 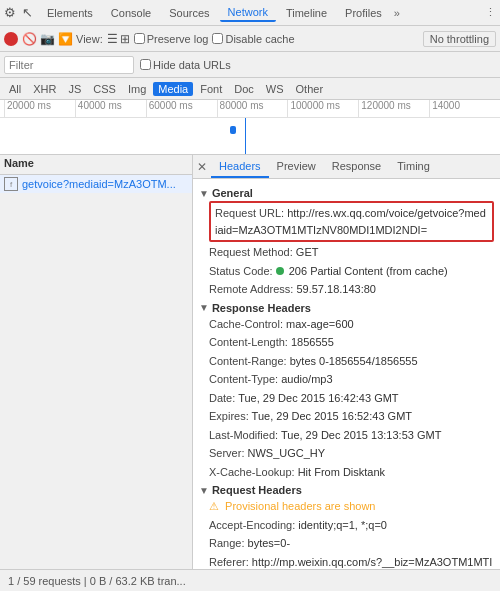 I want to click on view-label: View:, so click(x=90, y=39).